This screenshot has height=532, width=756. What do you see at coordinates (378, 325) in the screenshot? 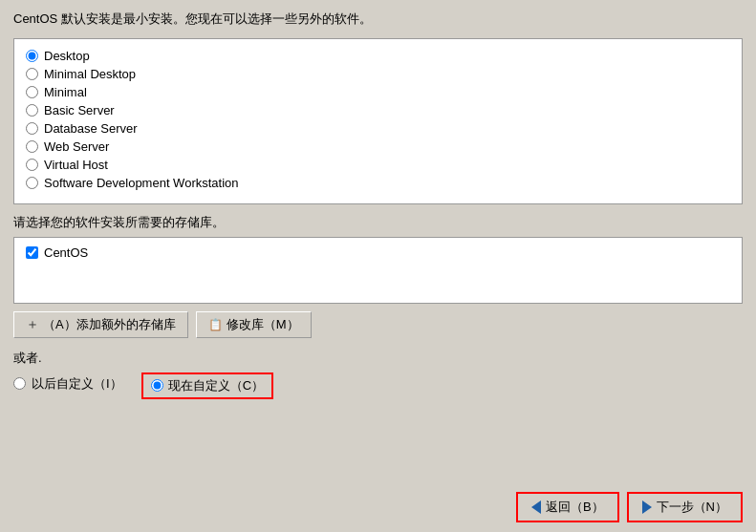
I see `repo-button-row: ＋ （A）添加额外的存储库 📋 修改库（M）` at bounding box center [378, 325].